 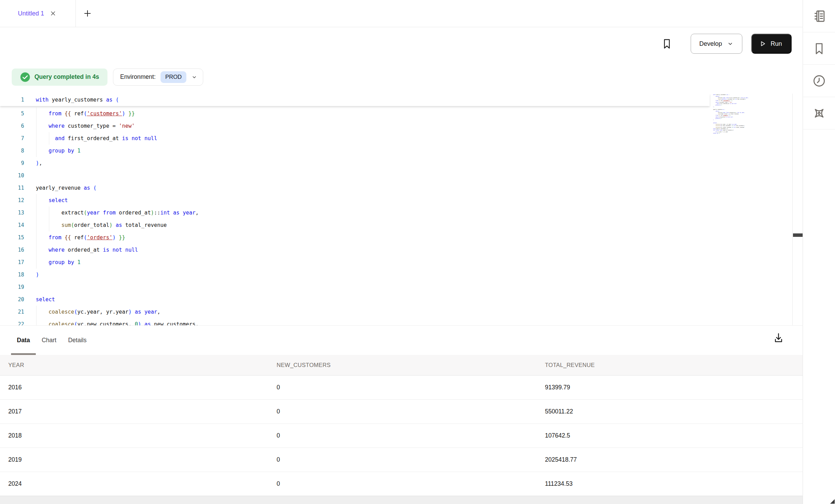 What do you see at coordinates (819, 16) in the screenshot?
I see `notebook-icon` at bounding box center [819, 16].